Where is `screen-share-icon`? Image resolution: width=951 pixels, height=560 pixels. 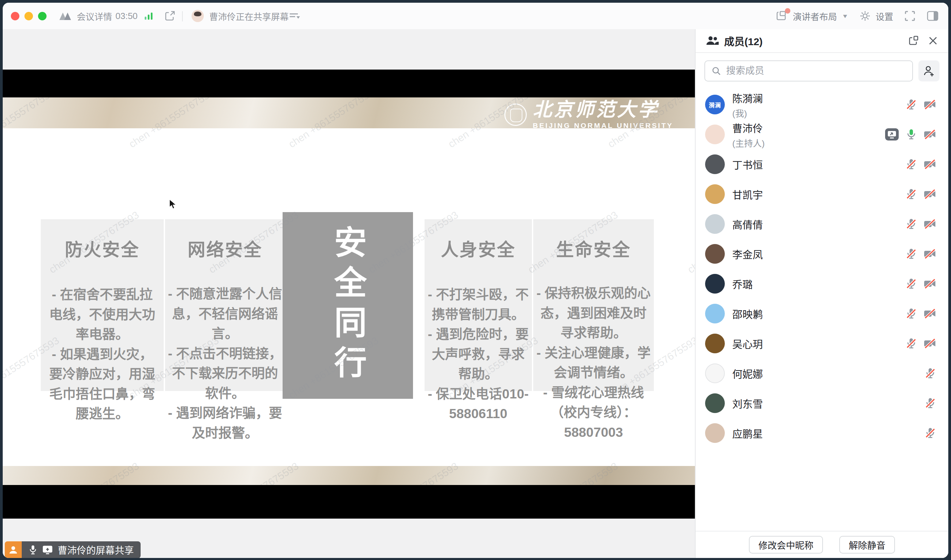 screen-share-icon is located at coordinates (48, 550).